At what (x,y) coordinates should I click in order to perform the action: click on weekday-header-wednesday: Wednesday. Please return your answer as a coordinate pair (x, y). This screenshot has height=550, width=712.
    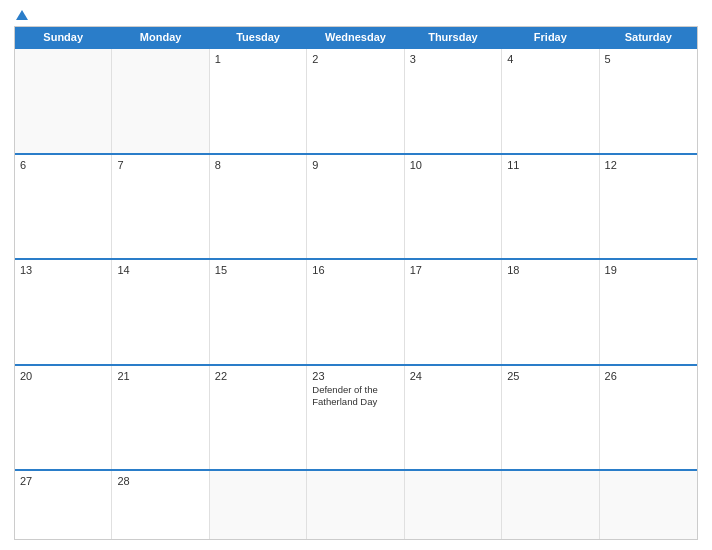
    Looking at the image, I should click on (356, 37).